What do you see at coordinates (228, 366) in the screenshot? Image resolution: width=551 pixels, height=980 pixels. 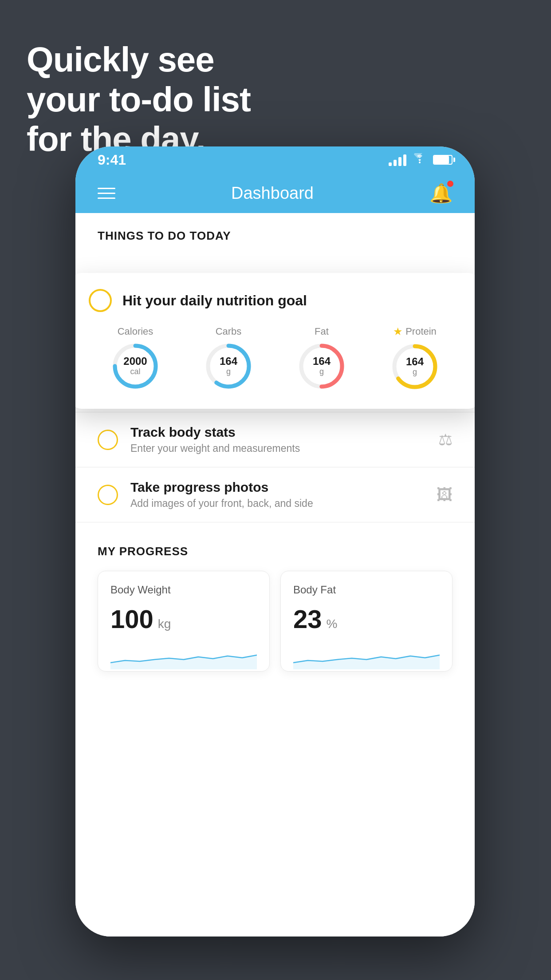 I see `donut-carbs: 164 g` at bounding box center [228, 366].